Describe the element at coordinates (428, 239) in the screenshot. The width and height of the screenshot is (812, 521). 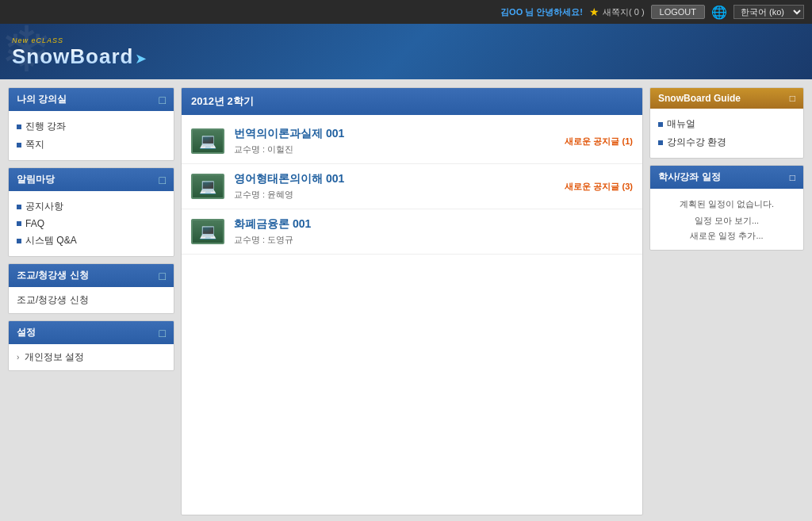
I see `course-prof-3: 교수명 : 도영규` at that location.